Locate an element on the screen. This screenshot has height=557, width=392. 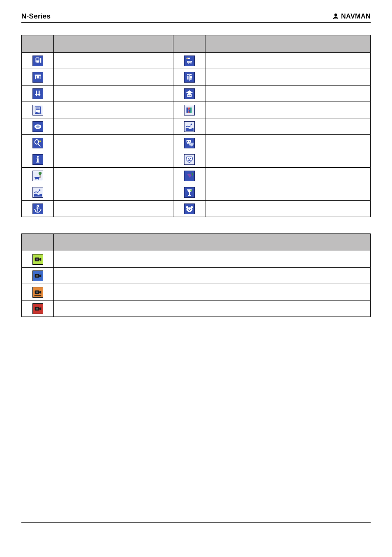
vet-icon is located at coordinates (189, 159).